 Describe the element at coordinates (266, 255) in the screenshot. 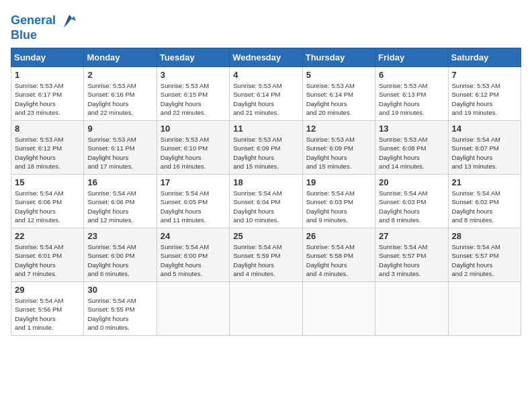

I see `week-row-4: 22 Sunrise: 5:54 AM Sunset: 6:01 PM Dayl…` at that location.